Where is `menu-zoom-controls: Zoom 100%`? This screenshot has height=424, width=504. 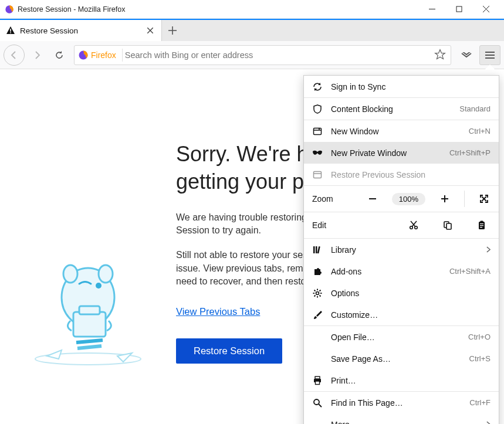 menu-zoom-controls: Zoom 100% is located at coordinates (401, 199).